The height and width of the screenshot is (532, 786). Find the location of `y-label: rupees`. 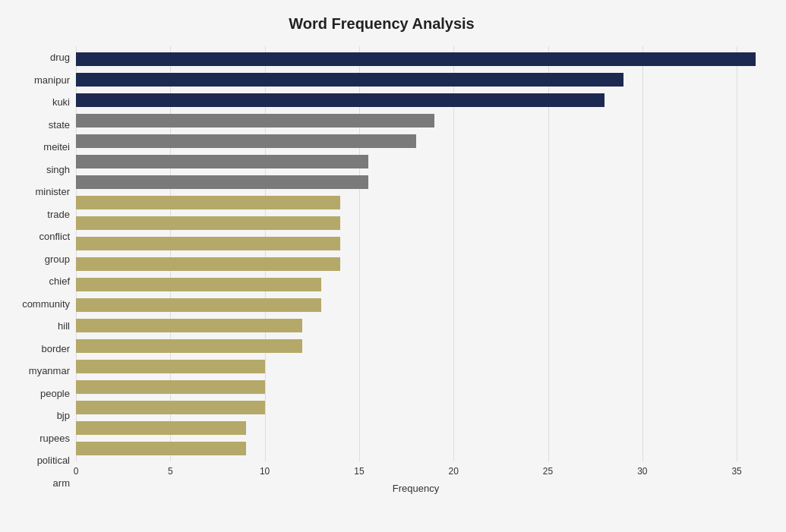

y-label: rupees is located at coordinates (55, 438).